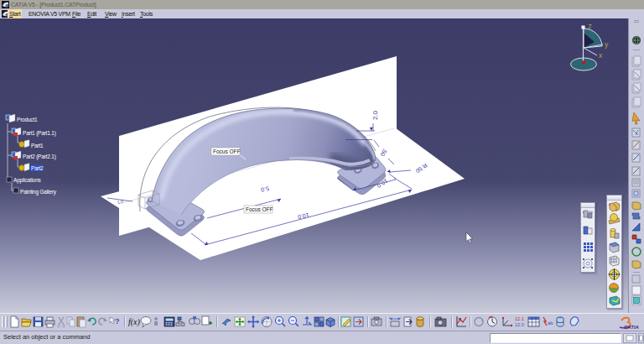  What do you see at coordinates (520, 325) in the screenshot?
I see `svg-text: 12.0` at bounding box center [520, 325].